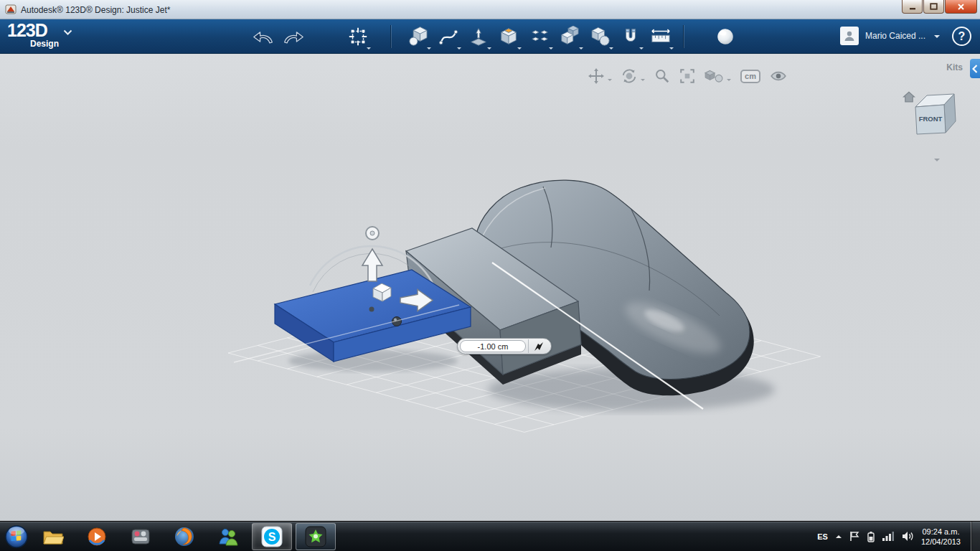 This screenshot has height=551, width=980. What do you see at coordinates (596, 76) in the screenshot?
I see `pan-icon` at bounding box center [596, 76].